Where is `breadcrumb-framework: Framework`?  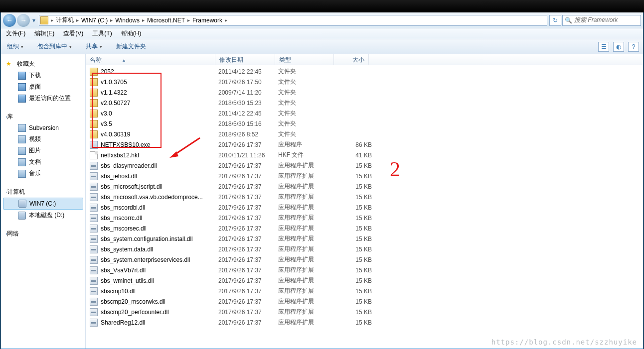
breadcrumb-framework: Framework is located at coordinates (207, 20).